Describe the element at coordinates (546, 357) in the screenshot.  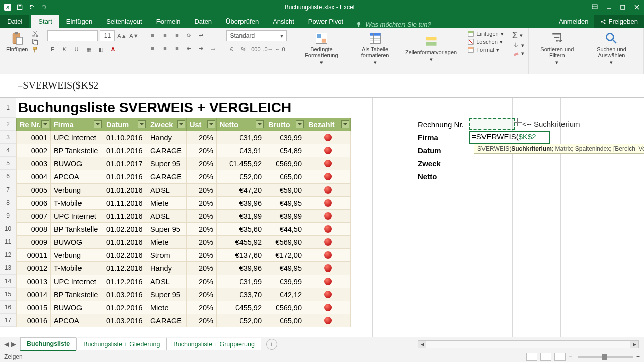
I see `view-page-layout-icon` at that location.